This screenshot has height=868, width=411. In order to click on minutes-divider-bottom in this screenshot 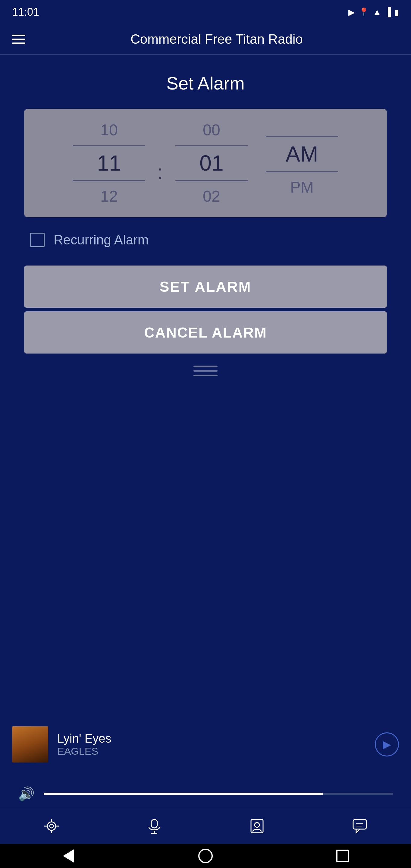, I will do `click(212, 181)`.